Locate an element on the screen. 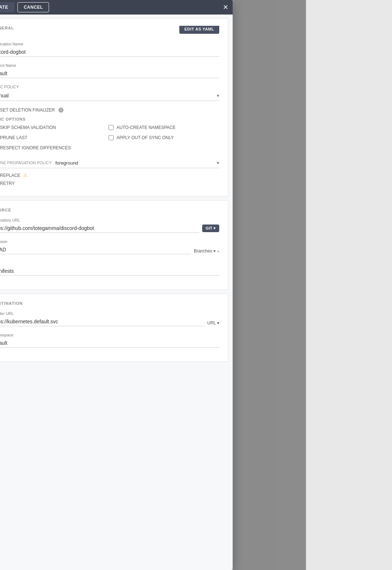 This screenshot has width=392, height=570. repo-url-label: Repository URL is located at coordinates (110, 220).